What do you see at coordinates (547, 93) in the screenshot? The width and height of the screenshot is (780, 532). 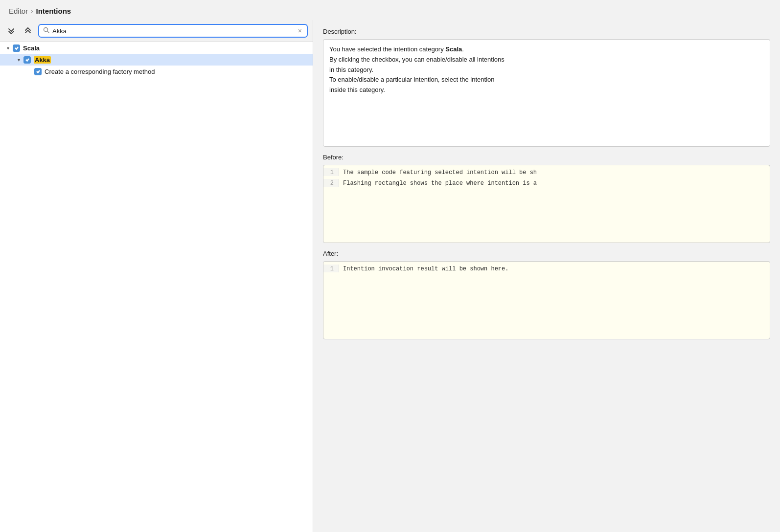 I see `description-box: You have selected the intention category…` at bounding box center [547, 93].